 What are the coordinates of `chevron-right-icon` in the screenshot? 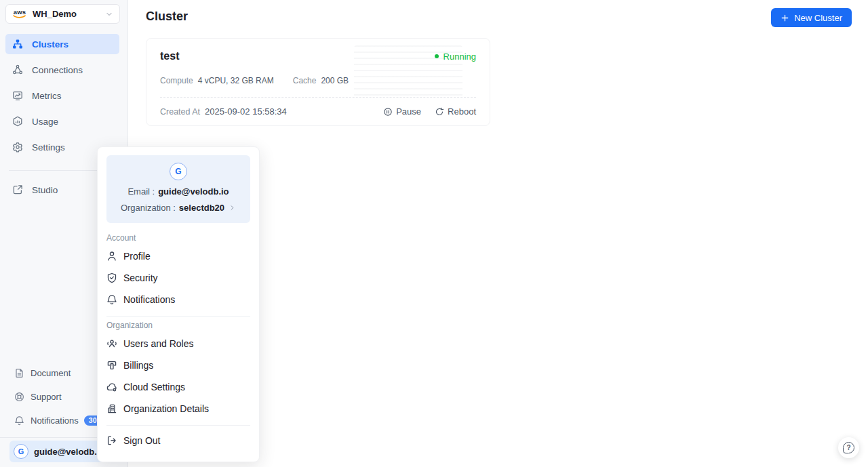 It's located at (232, 207).